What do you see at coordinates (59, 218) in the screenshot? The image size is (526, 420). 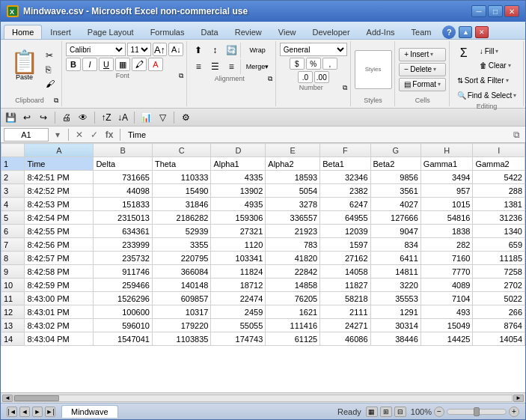 I see `cell-A5: 8:42:54 PM` at bounding box center [59, 218].